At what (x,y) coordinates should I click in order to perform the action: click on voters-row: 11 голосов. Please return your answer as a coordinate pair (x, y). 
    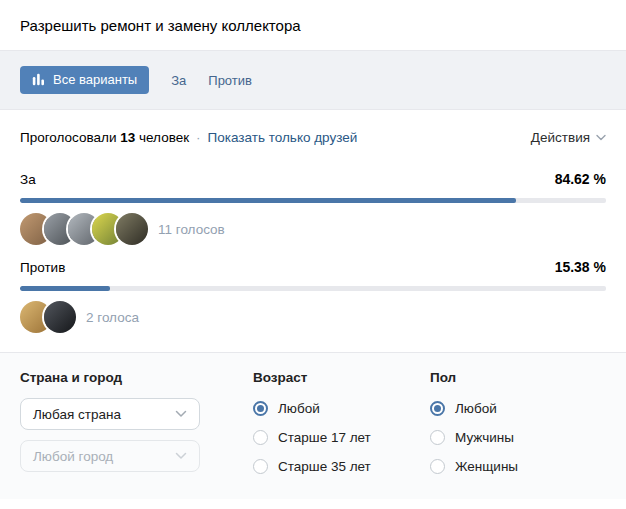
    Looking at the image, I should click on (313, 229).